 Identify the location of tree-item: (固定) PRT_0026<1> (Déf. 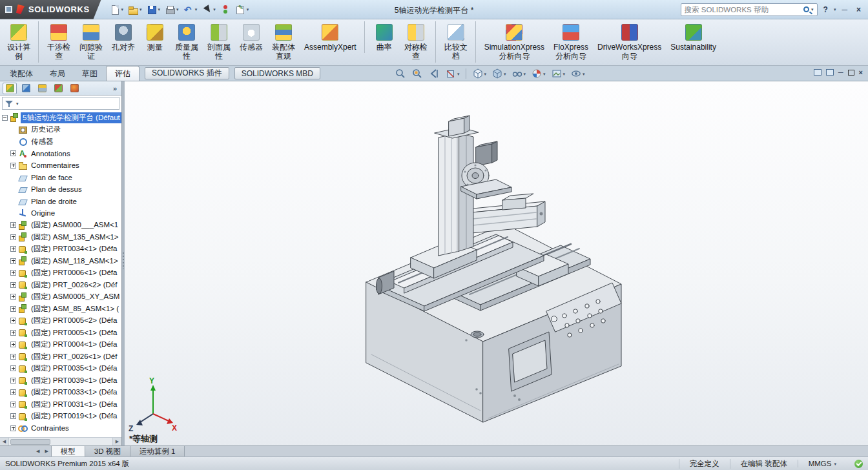
(61, 356).